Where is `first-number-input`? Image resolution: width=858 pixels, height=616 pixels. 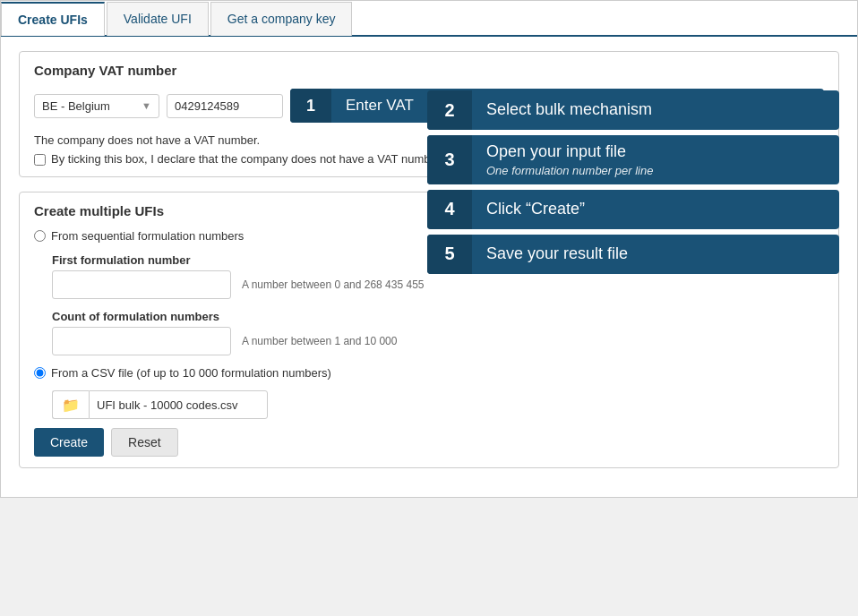
first-number-input is located at coordinates (142, 285).